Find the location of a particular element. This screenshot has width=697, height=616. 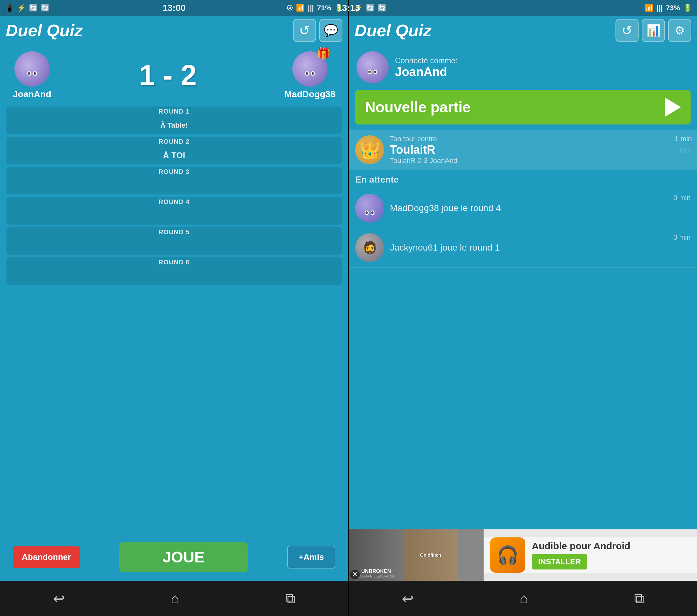

play-button: JOUE is located at coordinates (183, 557).